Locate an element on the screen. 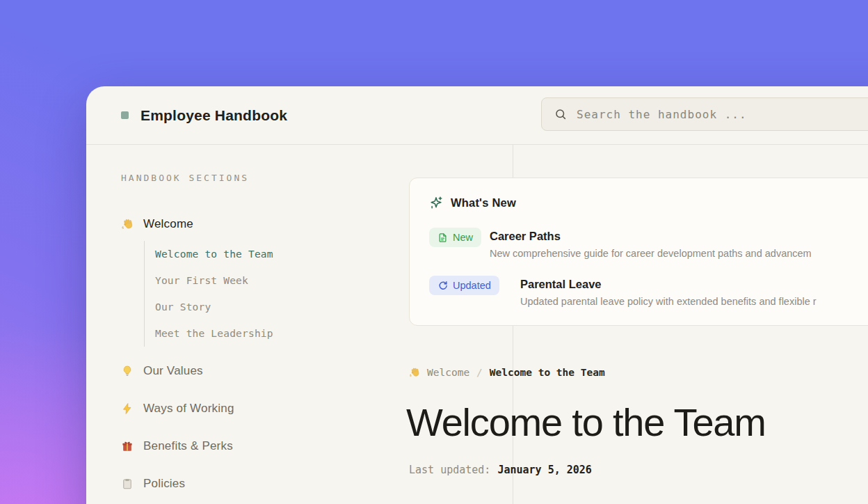 The height and width of the screenshot is (504, 868). sidebar-item-our-values: Our Values is located at coordinates (162, 371).